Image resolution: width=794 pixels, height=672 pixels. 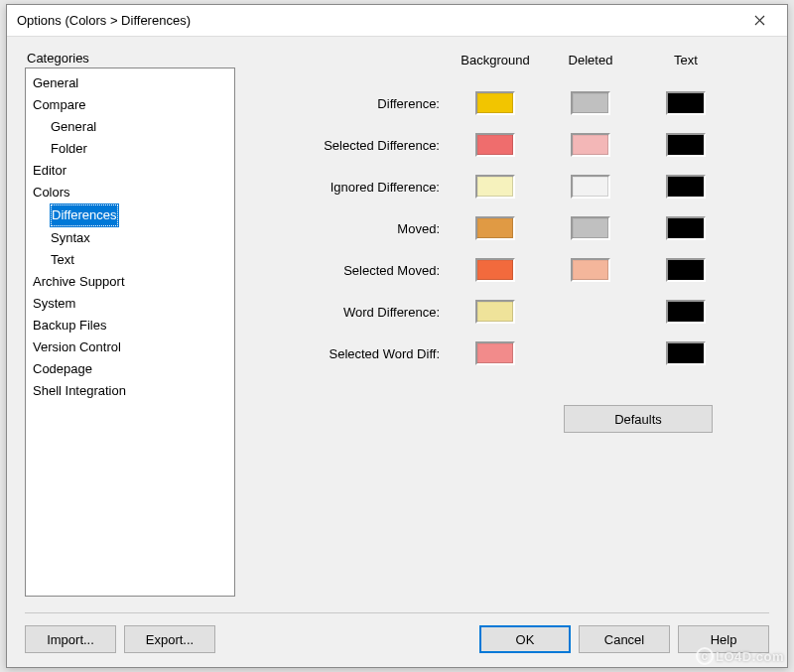 What do you see at coordinates (84, 215) in the screenshot?
I see `tree-item-differences: Differences` at bounding box center [84, 215].